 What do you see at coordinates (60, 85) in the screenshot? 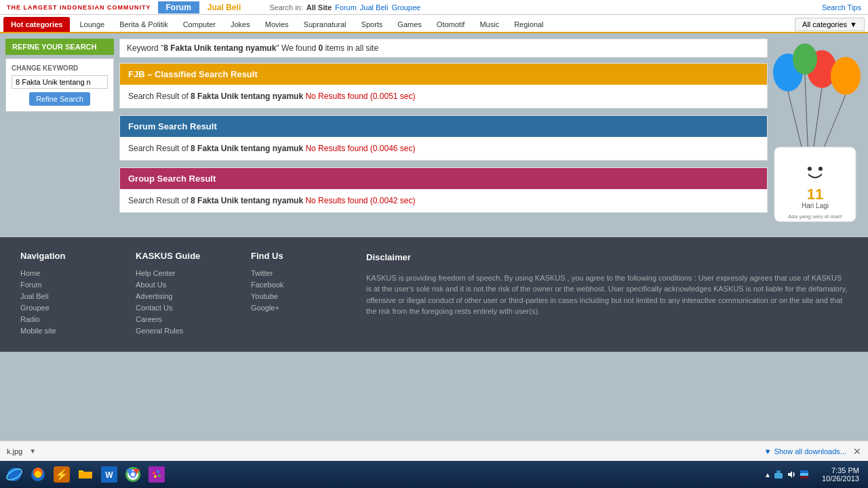
I see `change-keyword-box: CHANGE KEYWORD Refine Search` at bounding box center [60, 85].